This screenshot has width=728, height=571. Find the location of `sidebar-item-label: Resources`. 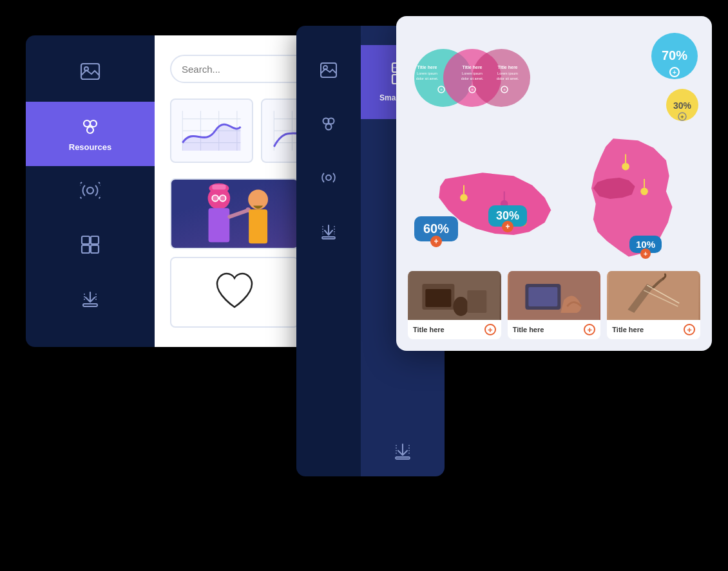

sidebar-item-label: Resources is located at coordinates (90, 147).